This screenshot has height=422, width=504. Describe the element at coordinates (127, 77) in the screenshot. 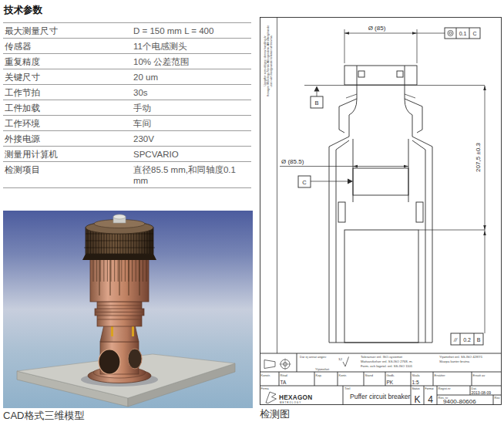

I see `table-row: 关键尺寸20 um` at that location.